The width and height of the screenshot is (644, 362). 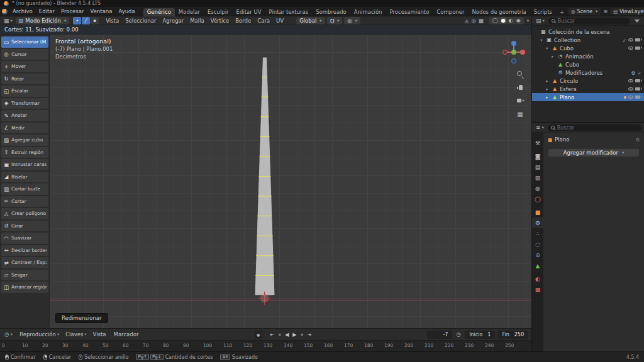 What do you see at coordinates (25, 202) in the screenshot?
I see `tool-knife: ✂ Cortar` at bounding box center [25, 202].